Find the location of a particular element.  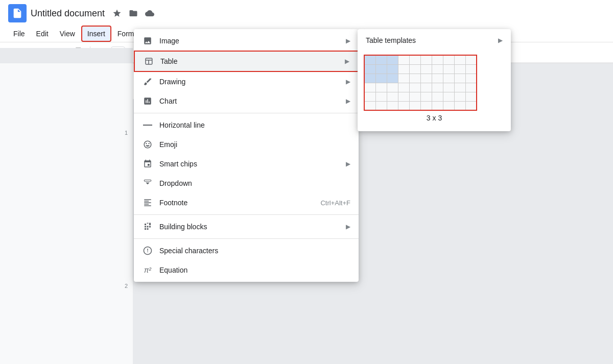

menu-item-table: Table ▶ is located at coordinates (246, 61).